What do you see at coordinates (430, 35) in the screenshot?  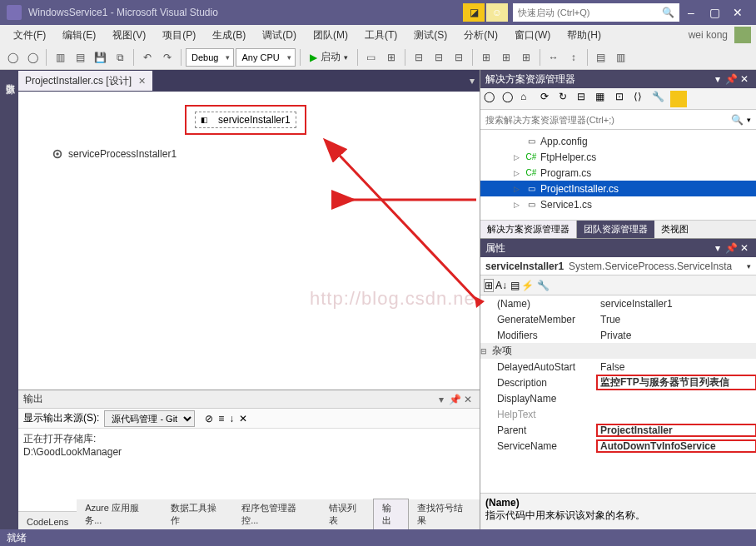 I see `menu-test: 测试(S)` at bounding box center [430, 35].